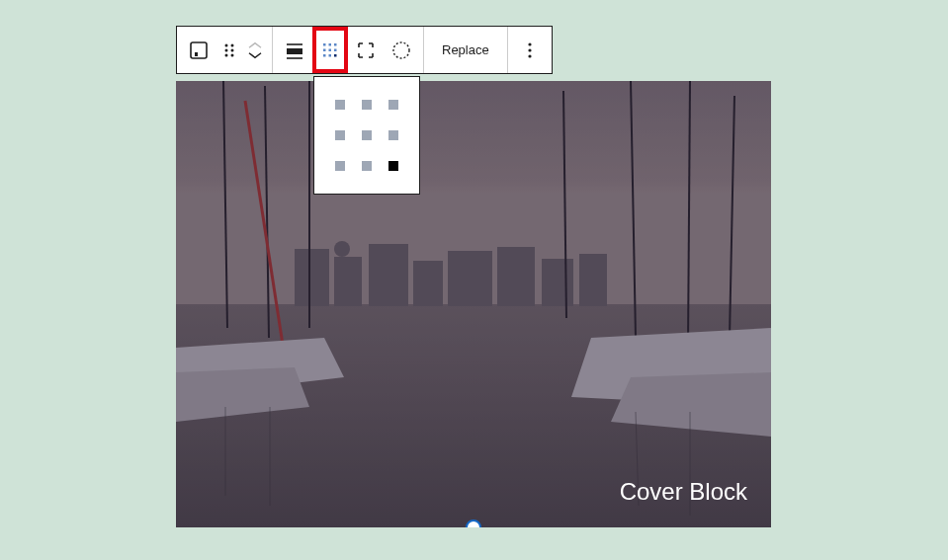  Describe the element at coordinates (401, 50) in the screenshot. I see `duotone-icon` at that location.